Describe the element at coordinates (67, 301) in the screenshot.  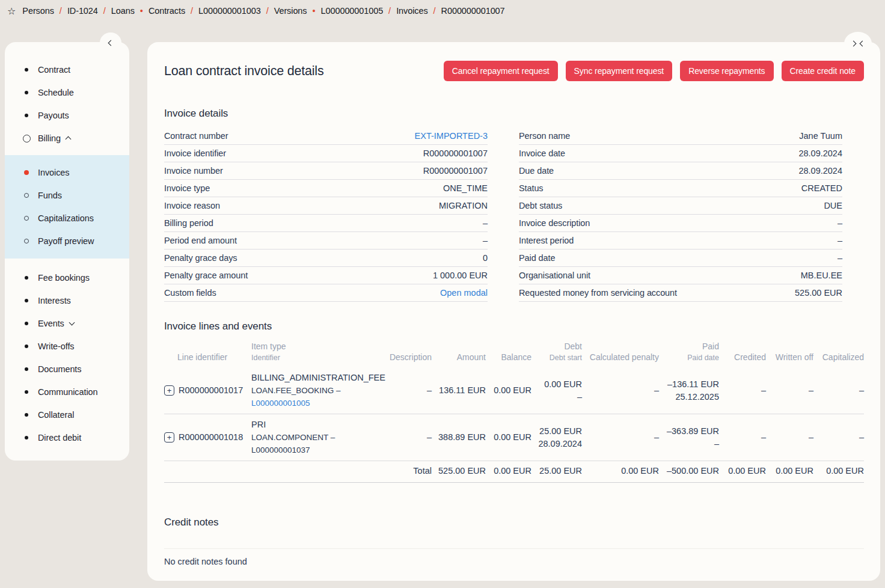
I see `sidebar-item-interests: Interests` at that location.